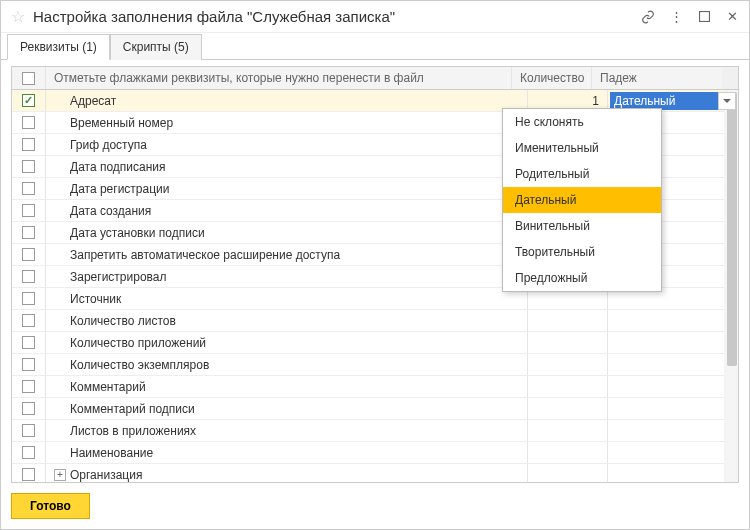 This screenshot has width=750, height=530. Describe the element at coordinates (138, 233) in the screenshot. I see `row-name: Дата установки подписи` at that location.